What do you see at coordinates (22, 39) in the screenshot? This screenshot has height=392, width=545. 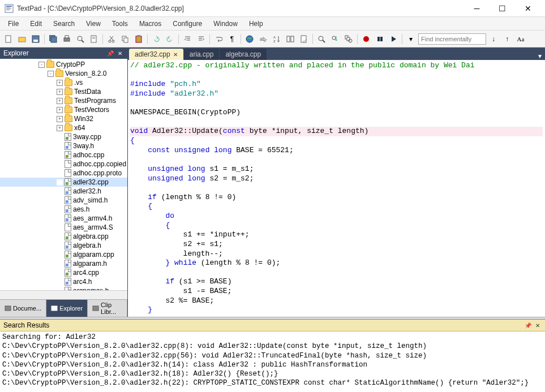 I see `open-file-button` at bounding box center [22, 39].